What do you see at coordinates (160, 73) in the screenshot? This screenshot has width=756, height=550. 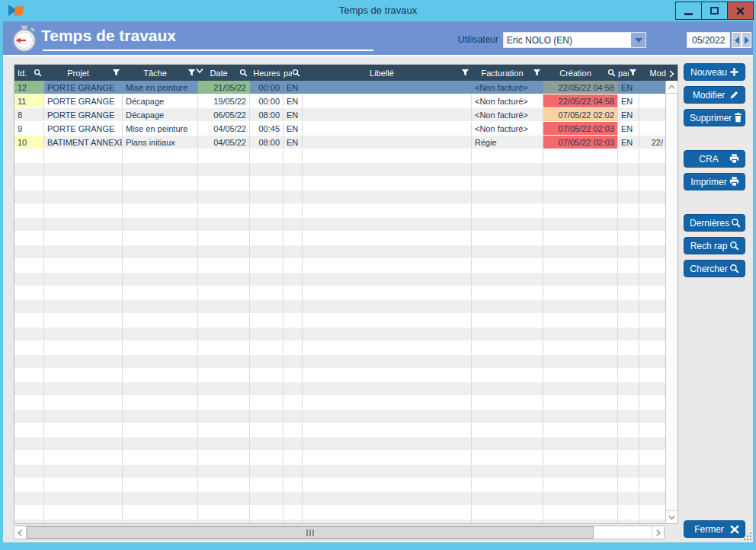 I see `column-header-tache: Tâche` at bounding box center [160, 73].